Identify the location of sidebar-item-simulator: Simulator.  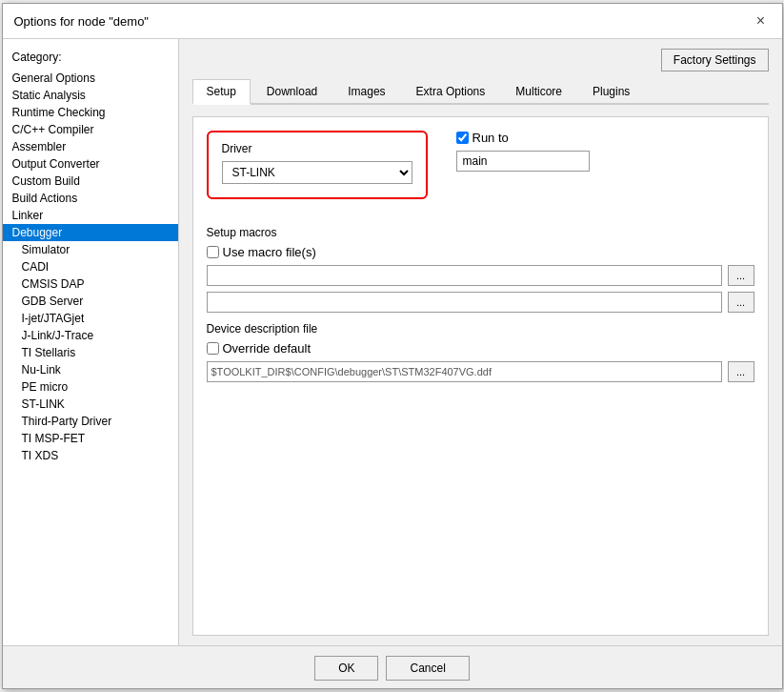
(90, 250).